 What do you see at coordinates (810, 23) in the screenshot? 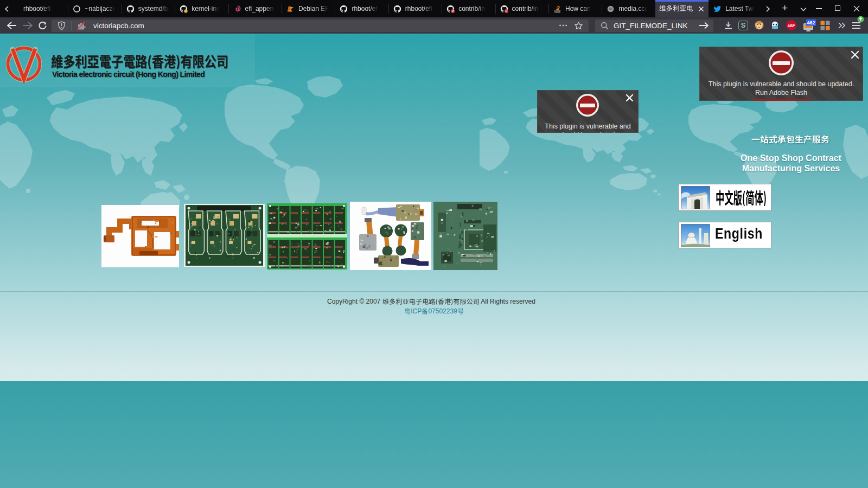
I see `svg-text: 462` at bounding box center [810, 23].